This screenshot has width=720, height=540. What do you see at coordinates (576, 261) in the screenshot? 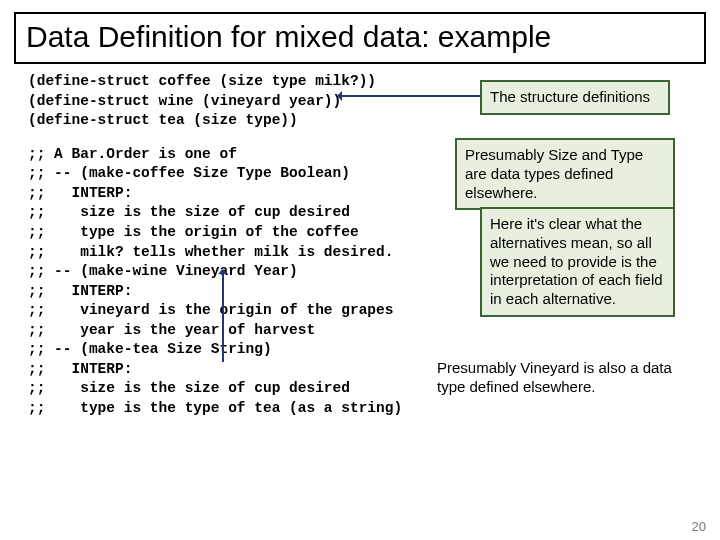
I see `callout-text: Here it's clear what the alternatives me…` at bounding box center [576, 261].